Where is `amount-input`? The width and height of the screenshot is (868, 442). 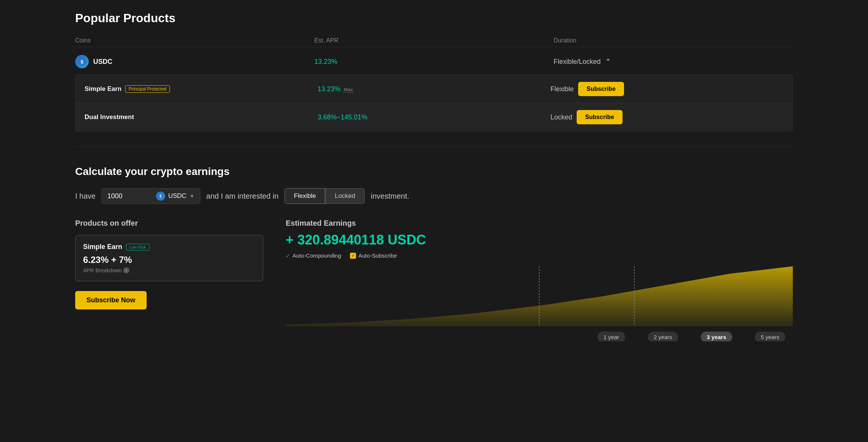 amount-input is located at coordinates (130, 196).